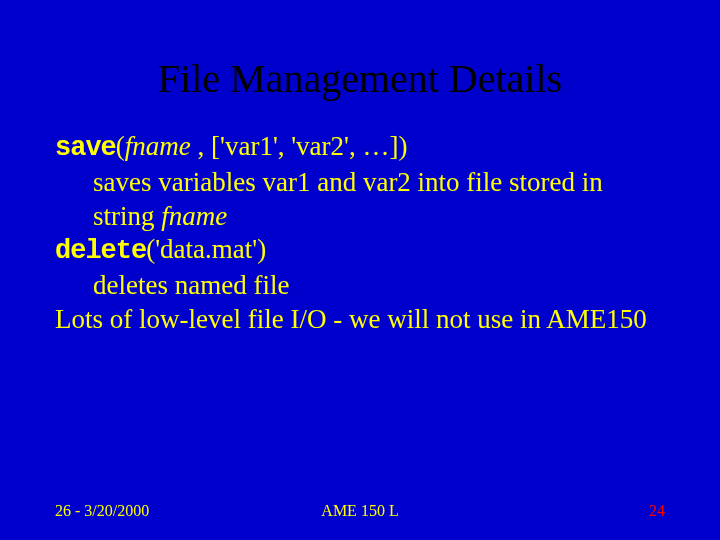 The height and width of the screenshot is (540, 720). Describe the element at coordinates (360, 511) in the screenshot. I see `footer-course: AME 150 L` at that location.